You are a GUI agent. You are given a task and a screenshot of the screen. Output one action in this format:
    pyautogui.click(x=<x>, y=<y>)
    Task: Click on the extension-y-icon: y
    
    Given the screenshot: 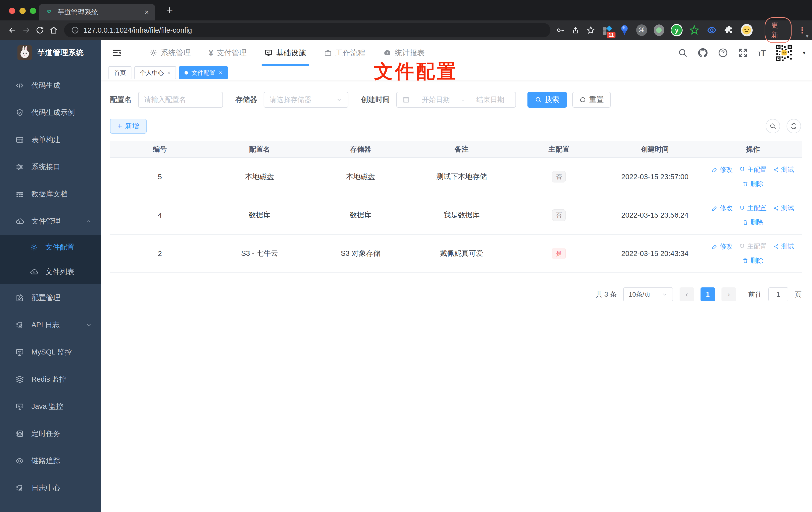 What is the action you would take?
    pyautogui.click(x=676, y=30)
    